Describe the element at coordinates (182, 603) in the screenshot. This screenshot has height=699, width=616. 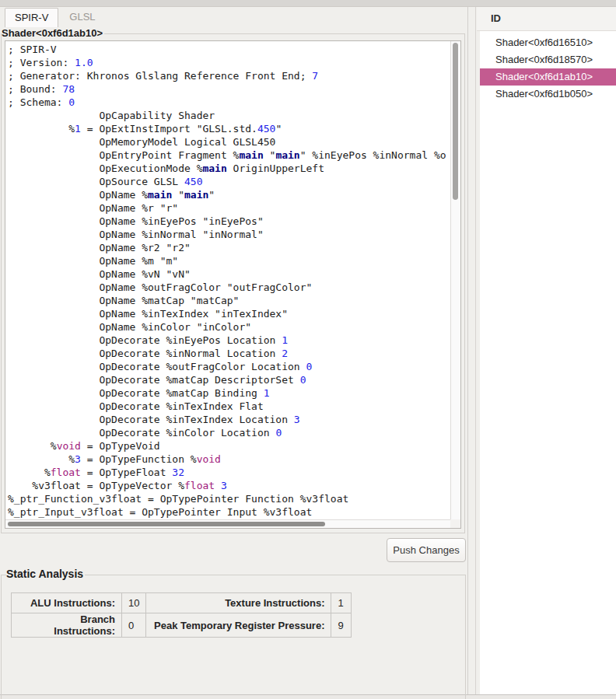
I see `table-row: ALU Instructions: 10 Texture Instruction…` at that location.